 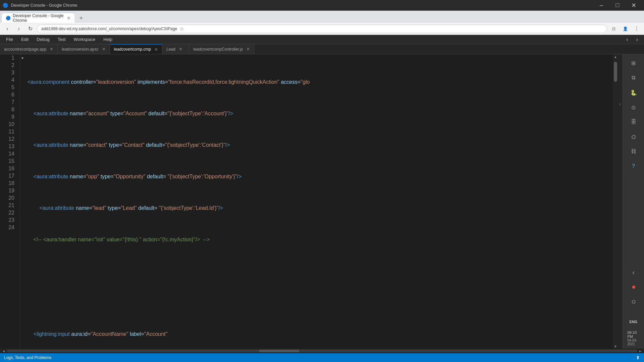 What do you see at coordinates (634, 93) in the screenshot?
I see `python-icon: 🐍` at bounding box center [634, 93].